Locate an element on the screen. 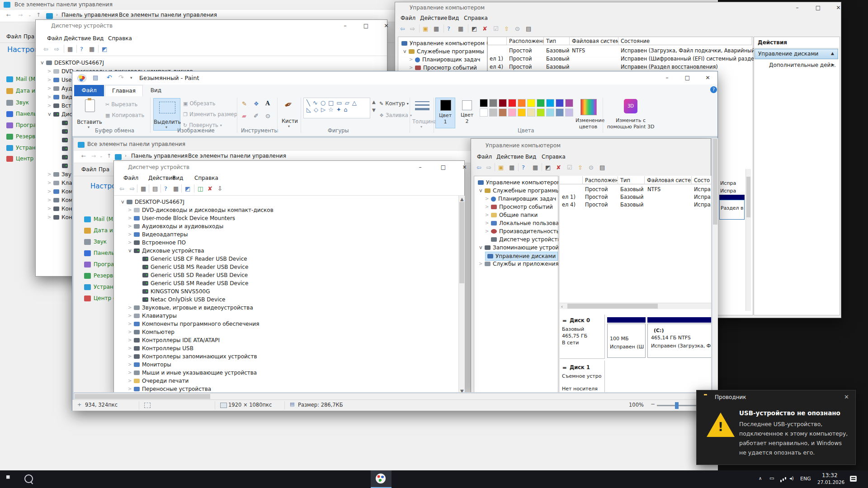 This screenshot has height=488, width=868. tray-network-icon is located at coordinates (781, 481).